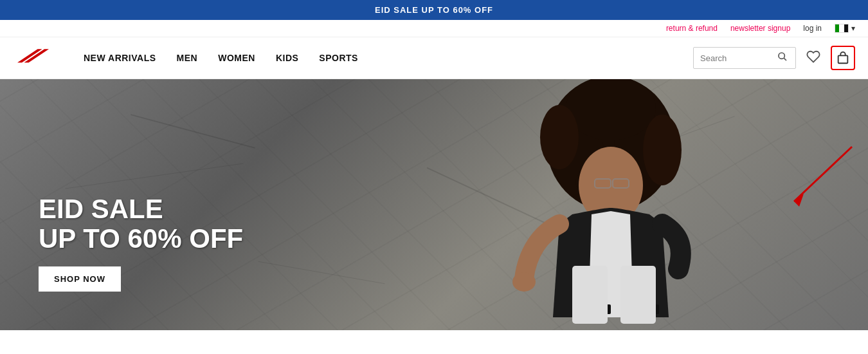 The width and height of the screenshot is (868, 354). Describe the element at coordinates (813, 28) in the screenshot. I see `login-link: log in` at that location.